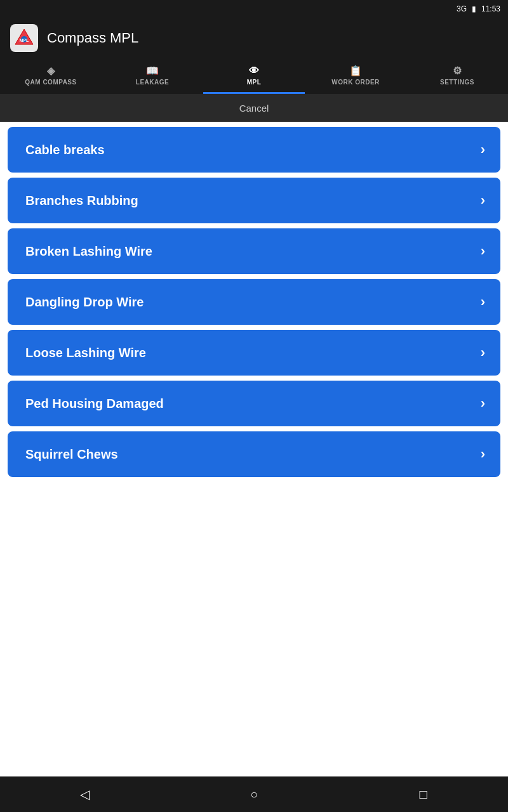 The height and width of the screenshot is (812, 508). Describe the element at coordinates (254, 82) in the screenshot. I see `tab-mpl-label: MPL` at that location.